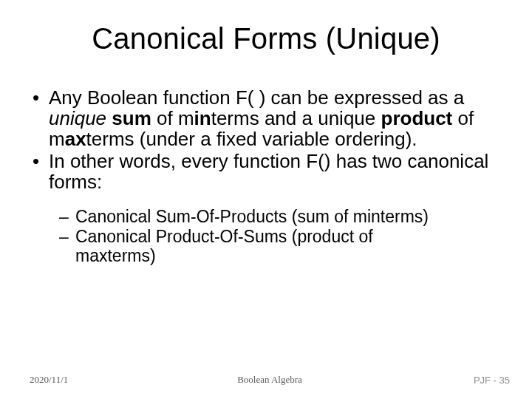 This screenshot has width=532, height=399. Describe the element at coordinates (281, 216) in the screenshot. I see `bullet-level2: Canonical Sum-Of-Products (sum of minter…` at that location.